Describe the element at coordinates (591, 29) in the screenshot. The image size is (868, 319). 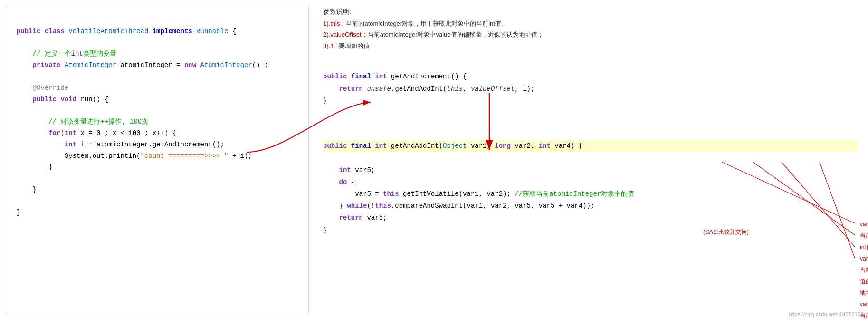
I see `params-section: 参数说明: 1).this：当前的atomicInteger对象，用于获取此对象…` at that location.